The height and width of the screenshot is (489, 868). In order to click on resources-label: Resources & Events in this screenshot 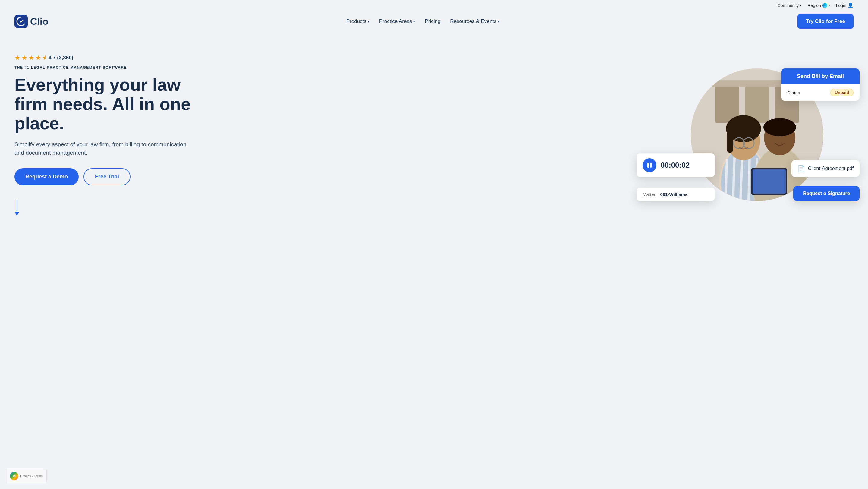, I will do `click(473, 22)`.